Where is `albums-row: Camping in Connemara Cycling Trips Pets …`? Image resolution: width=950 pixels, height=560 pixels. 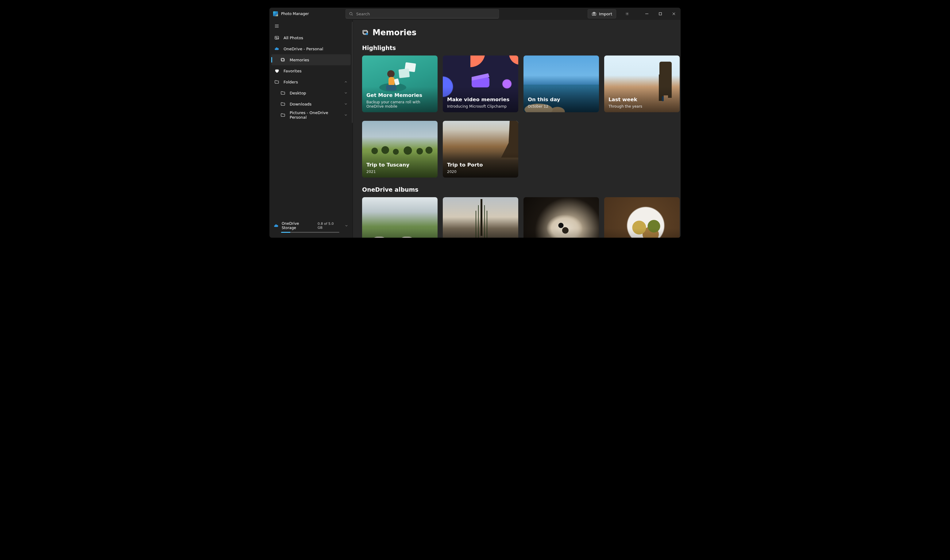
albums-row: Camping in Connemara Cycling Trips Pets … is located at coordinates (517, 217).